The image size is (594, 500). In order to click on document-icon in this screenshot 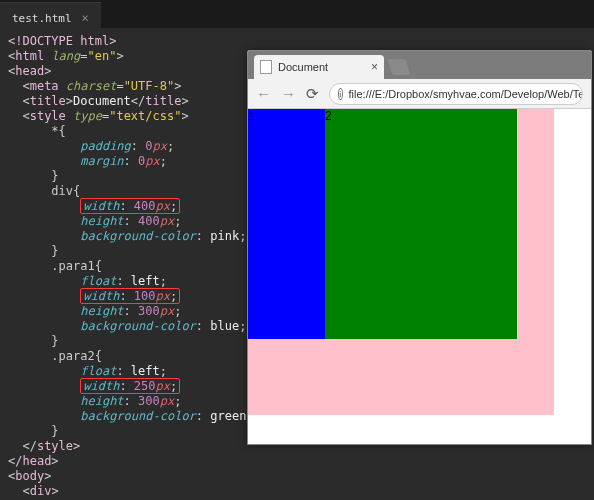, I will do `click(266, 67)`.